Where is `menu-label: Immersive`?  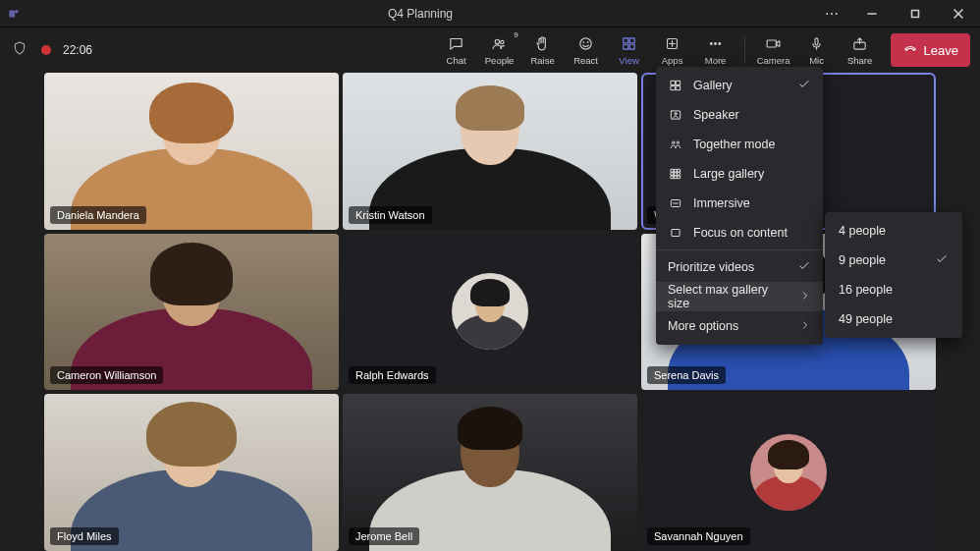
menu-label: Immersive is located at coordinates (722, 203).